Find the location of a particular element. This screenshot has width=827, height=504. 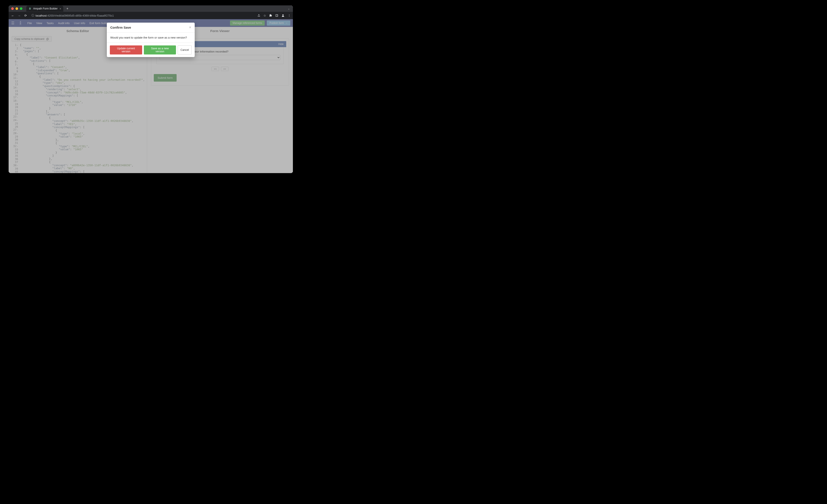

window-controls is located at coordinates (17, 9).